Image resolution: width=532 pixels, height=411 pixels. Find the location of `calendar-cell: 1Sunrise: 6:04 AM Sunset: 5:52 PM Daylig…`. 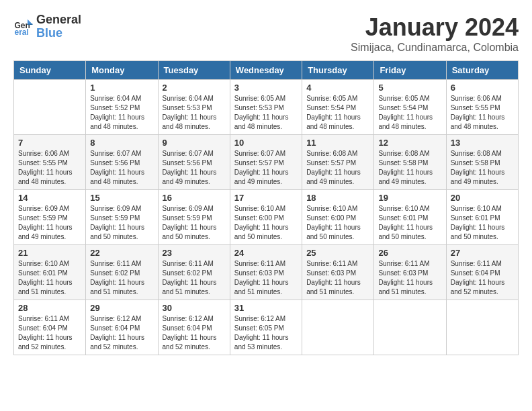

calendar-cell: 1Sunrise: 6:04 AM Sunset: 5:52 PM Daylig… is located at coordinates (122, 107).